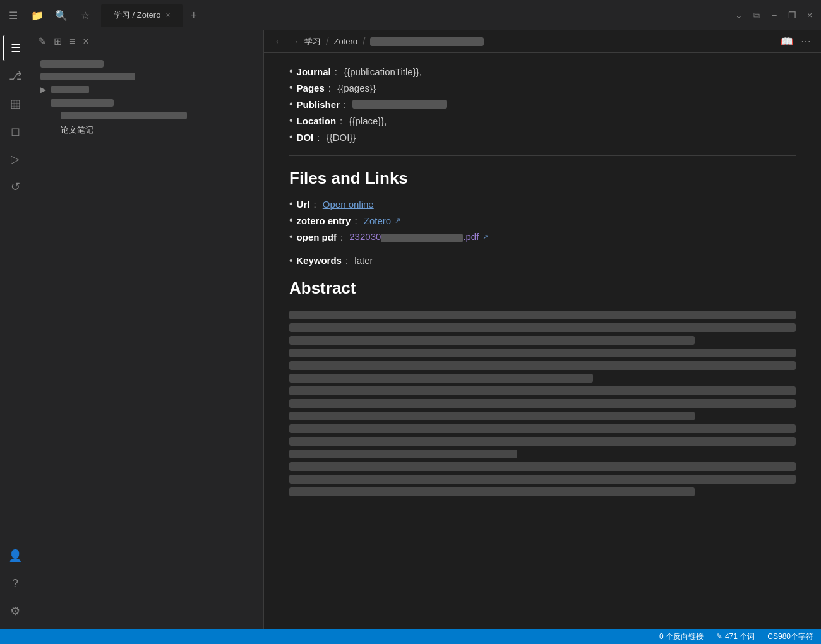 The image size is (821, 644). What do you see at coordinates (43, 90) in the screenshot?
I see `chevron-icon: ▶` at bounding box center [43, 90].